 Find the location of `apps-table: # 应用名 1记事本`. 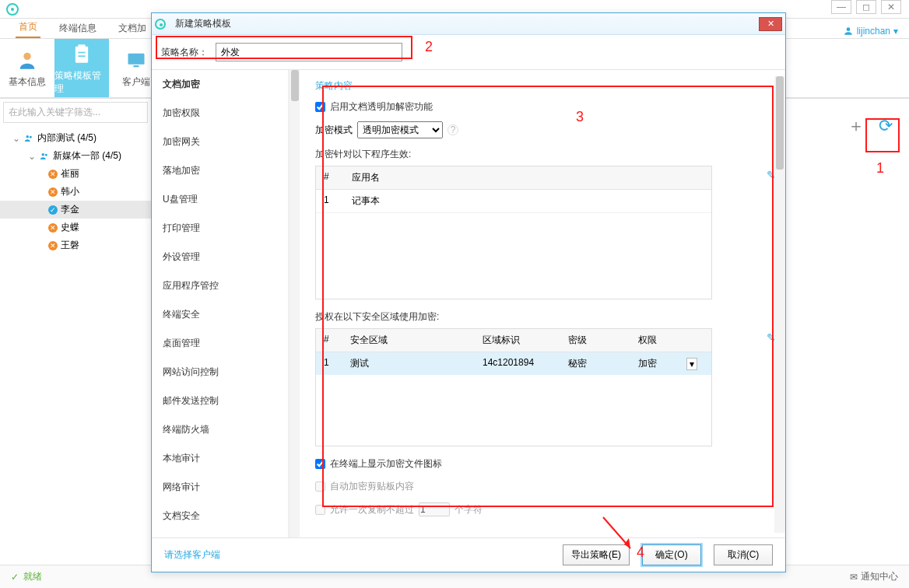

apps-table: # 应用名 1记事本 is located at coordinates (514, 233).